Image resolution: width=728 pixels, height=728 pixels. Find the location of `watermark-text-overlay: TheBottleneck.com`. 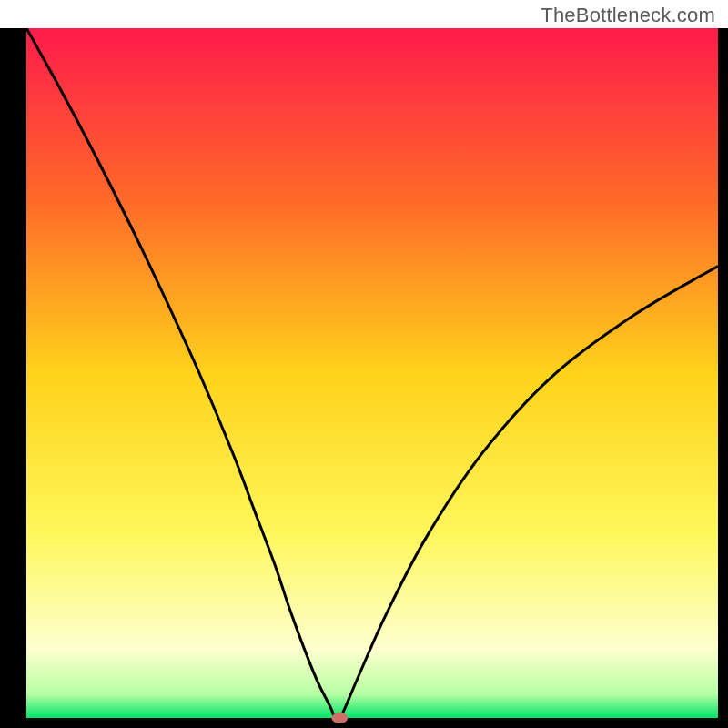

watermark-text-overlay: TheBottleneck.com is located at coordinates (628, 15).